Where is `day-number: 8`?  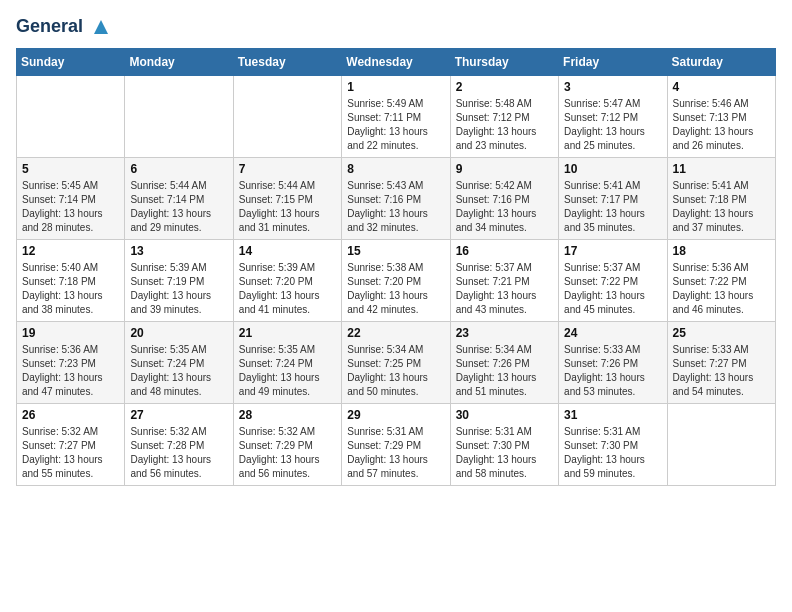 day-number: 8 is located at coordinates (396, 169).